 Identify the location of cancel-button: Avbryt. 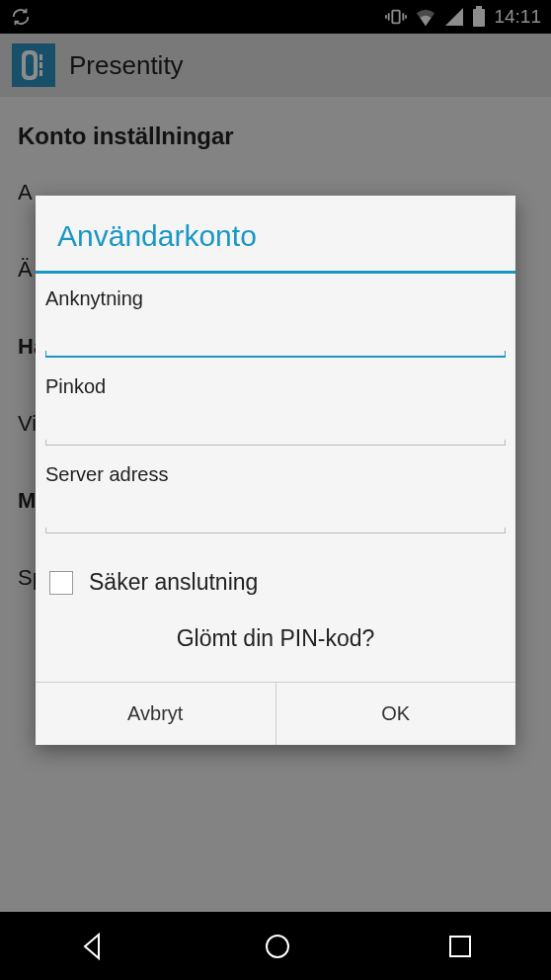
(156, 713).